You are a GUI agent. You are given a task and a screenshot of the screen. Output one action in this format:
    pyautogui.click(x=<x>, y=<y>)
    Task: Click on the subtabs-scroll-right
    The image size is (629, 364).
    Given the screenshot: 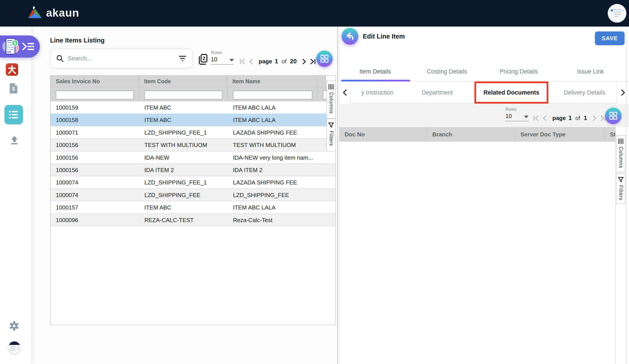 What is the action you would take?
    pyautogui.click(x=623, y=93)
    